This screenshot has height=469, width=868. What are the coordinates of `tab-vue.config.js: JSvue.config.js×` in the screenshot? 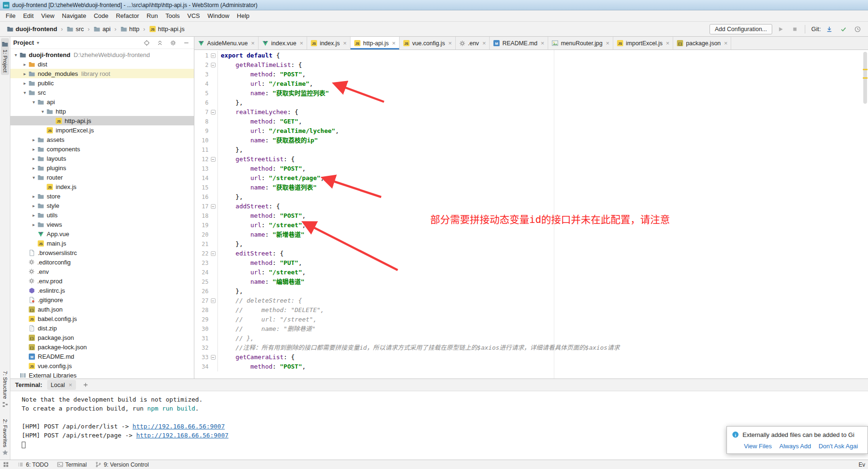 It's located at (427, 43).